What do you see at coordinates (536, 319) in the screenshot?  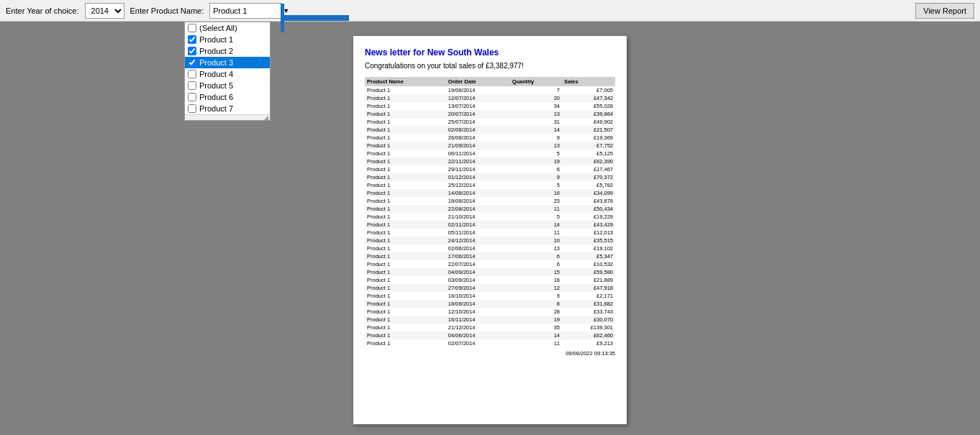 I see `table-cell: 19` at bounding box center [536, 319].